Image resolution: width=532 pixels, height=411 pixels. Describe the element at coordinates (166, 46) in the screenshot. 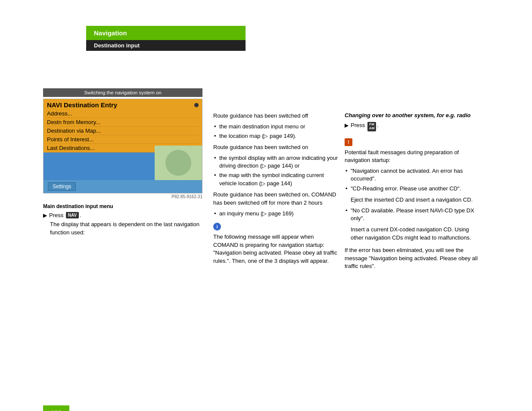

I see `dest-header: Destination input` at that location.